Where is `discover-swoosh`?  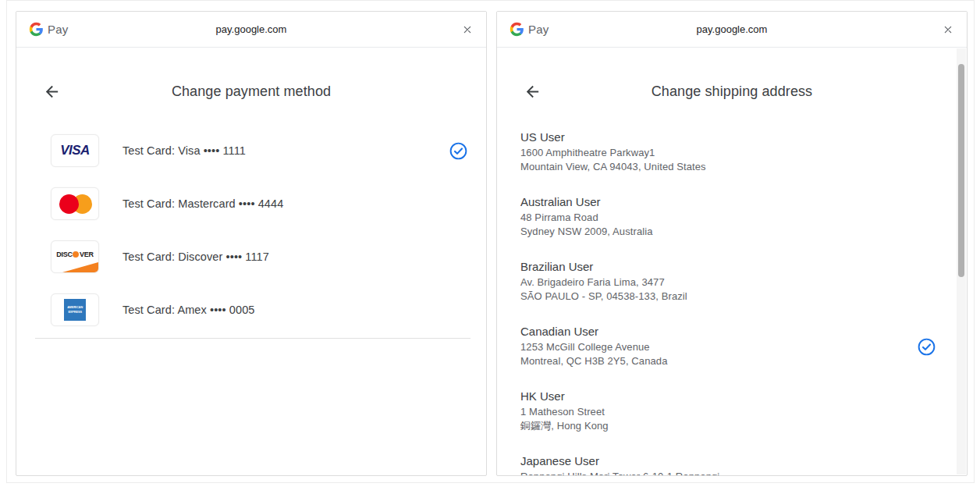 discover-swoosh is located at coordinates (80, 267).